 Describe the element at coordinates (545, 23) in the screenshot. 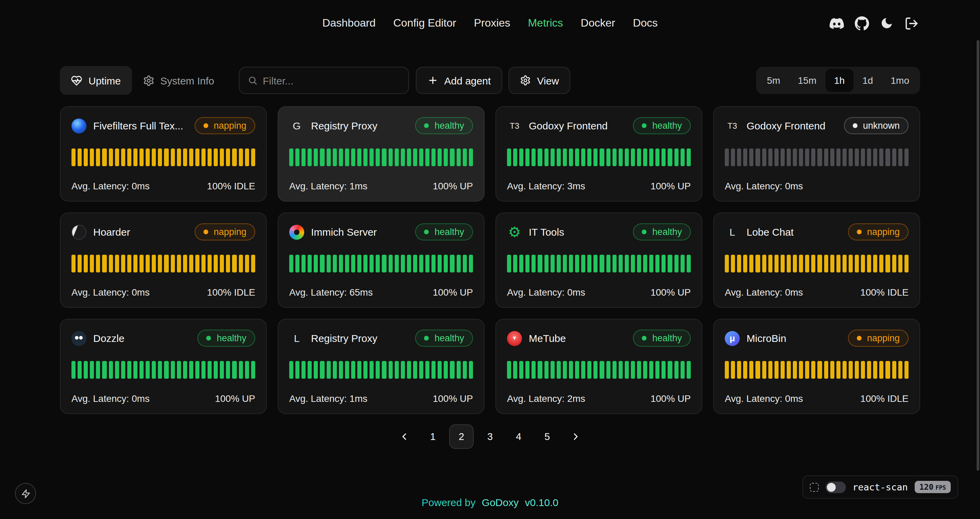

I see `nav-item-metrics: Metrics` at that location.